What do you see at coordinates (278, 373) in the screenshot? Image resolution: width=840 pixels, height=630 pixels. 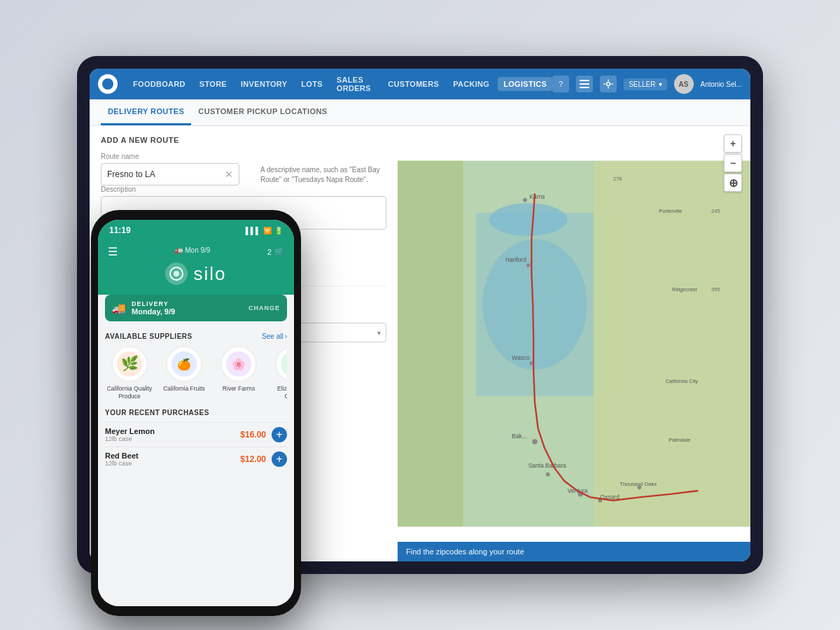 I see `supplier-card-eliza: 🍎 Eliza CA F... Com...` at bounding box center [278, 373].